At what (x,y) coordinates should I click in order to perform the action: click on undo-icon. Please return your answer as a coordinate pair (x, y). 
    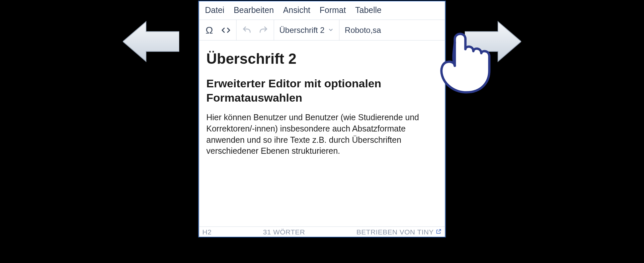
    Looking at the image, I should click on (247, 30).